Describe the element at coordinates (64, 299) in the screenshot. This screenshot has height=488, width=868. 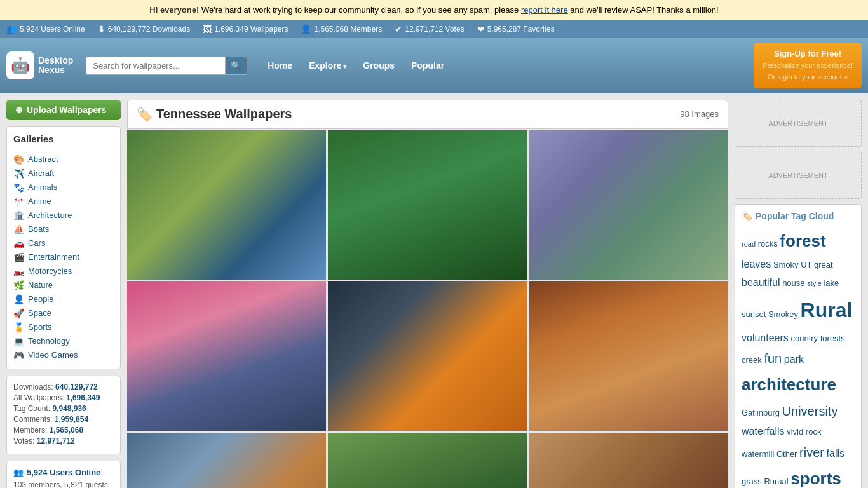
I see `gallery-item-people: 👤People` at that location.